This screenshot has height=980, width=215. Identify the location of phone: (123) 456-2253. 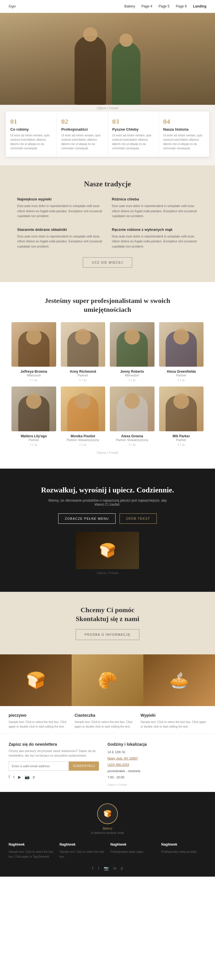
(119, 765).